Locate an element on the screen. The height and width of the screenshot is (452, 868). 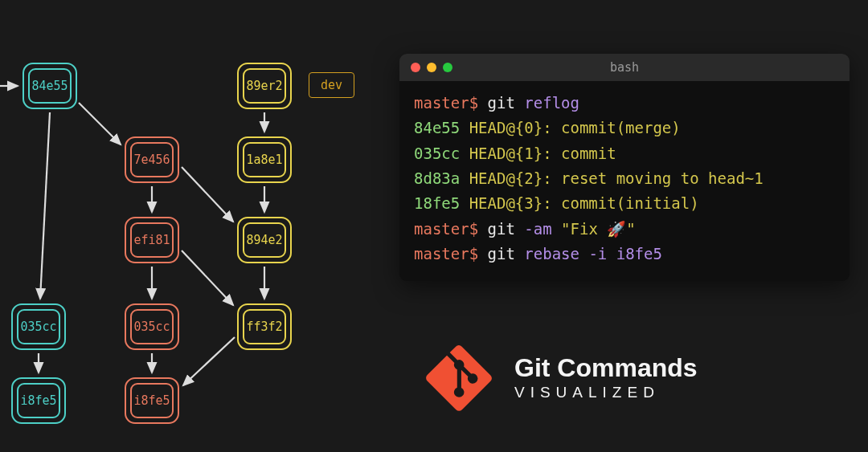
reflog-line: 18fe5 HEAD@{3}: commit(initial) is located at coordinates (624, 204).